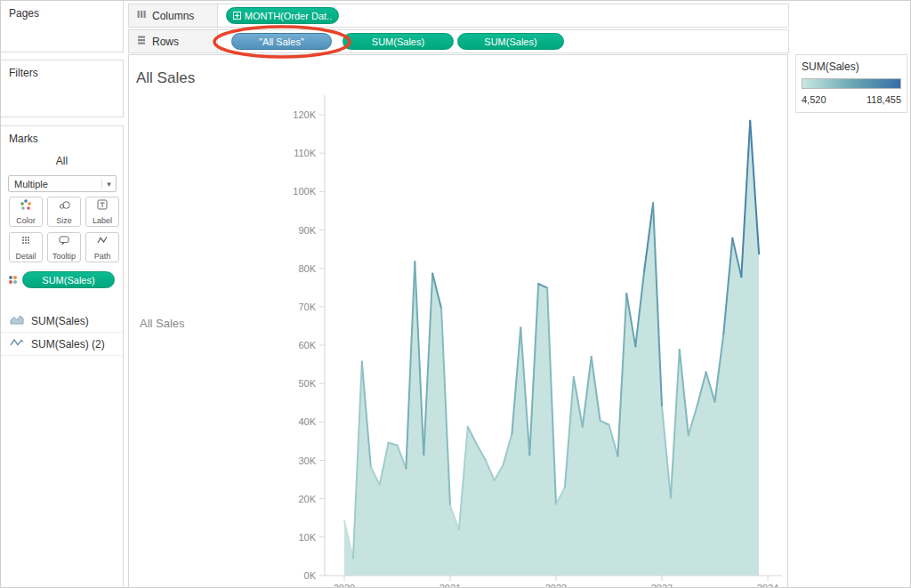  Describe the element at coordinates (851, 84) in the screenshot. I see `color-legend: SUM(Sales) 4,520 118,455` at that location.